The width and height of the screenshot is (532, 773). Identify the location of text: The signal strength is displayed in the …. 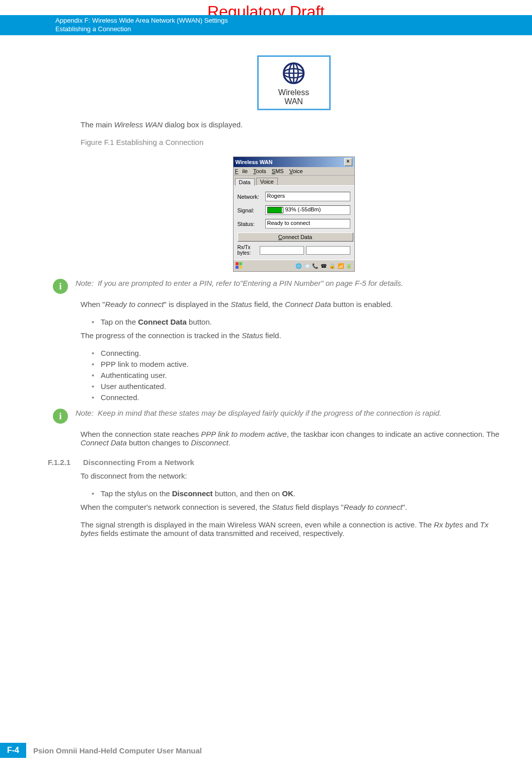
(257, 524).